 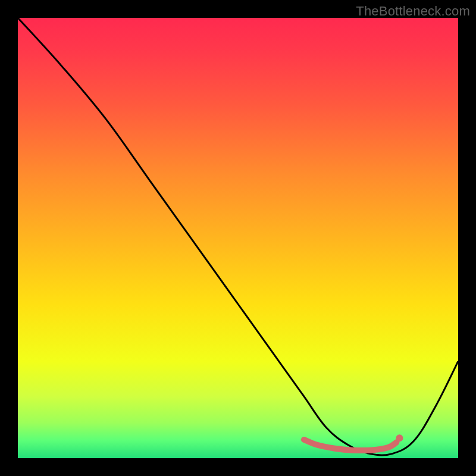 What do you see at coordinates (399, 438) in the screenshot?
I see `optimal-range-endpoint-dot` at bounding box center [399, 438].